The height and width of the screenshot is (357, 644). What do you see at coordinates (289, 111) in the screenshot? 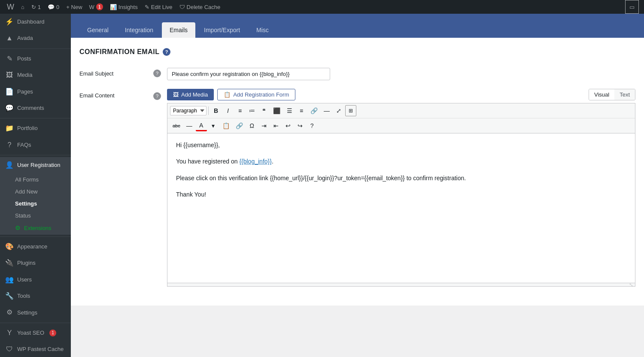
I see `align-center-button: ☰` at bounding box center [289, 111].